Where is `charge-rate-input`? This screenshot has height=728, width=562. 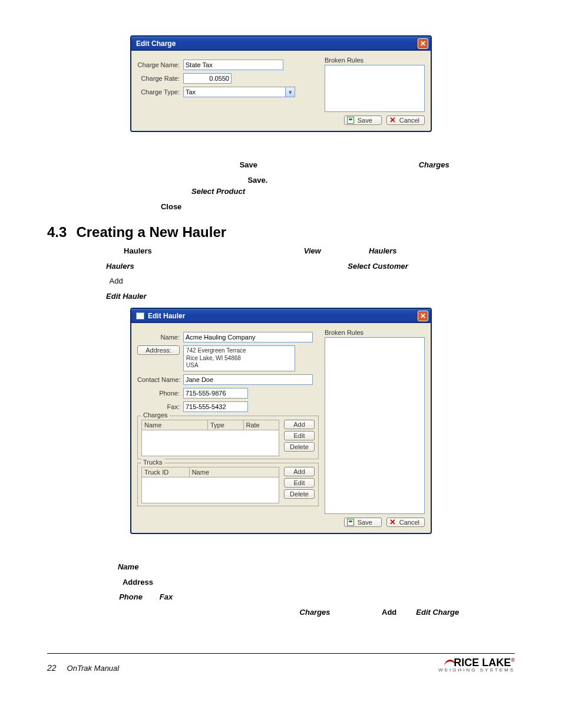 charge-rate-input is located at coordinates (207, 78).